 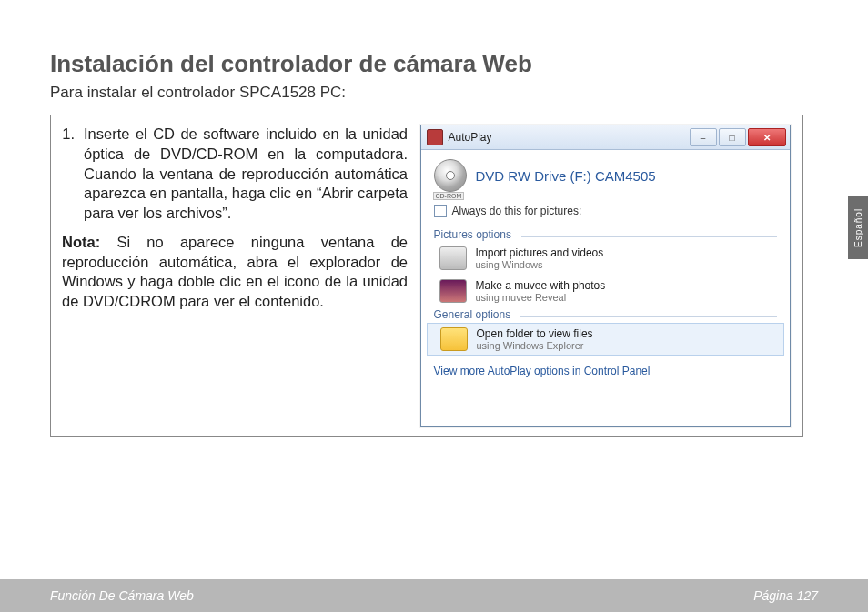 What do you see at coordinates (606, 138) in the screenshot?
I see `window-titlebar: AutoPlay – □ ✕` at bounding box center [606, 138].